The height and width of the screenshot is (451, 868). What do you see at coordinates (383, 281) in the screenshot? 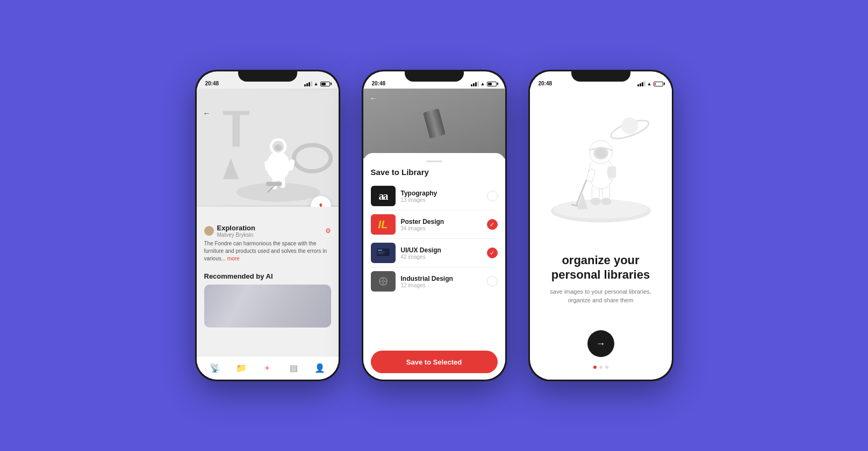
I see `lib-thumb-industrial` at bounding box center [383, 281].